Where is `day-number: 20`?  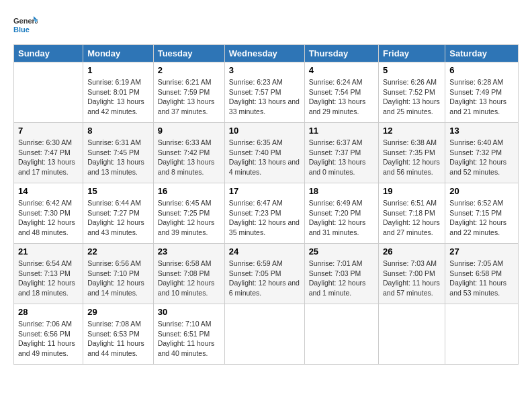
day-number: 20 is located at coordinates (482, 191).